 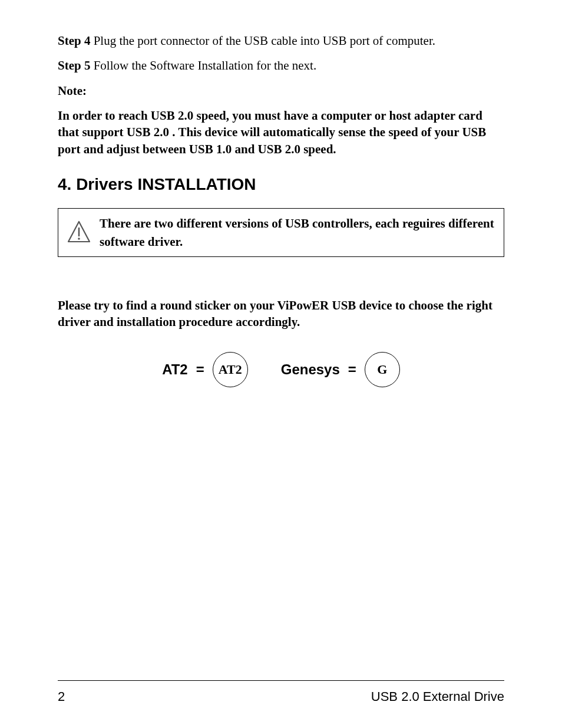 What do you see at coordinates (438, 697) in the screenshot?
I see `footer-title: USB 2.0 External Drive` at bounding box center [438, 697].